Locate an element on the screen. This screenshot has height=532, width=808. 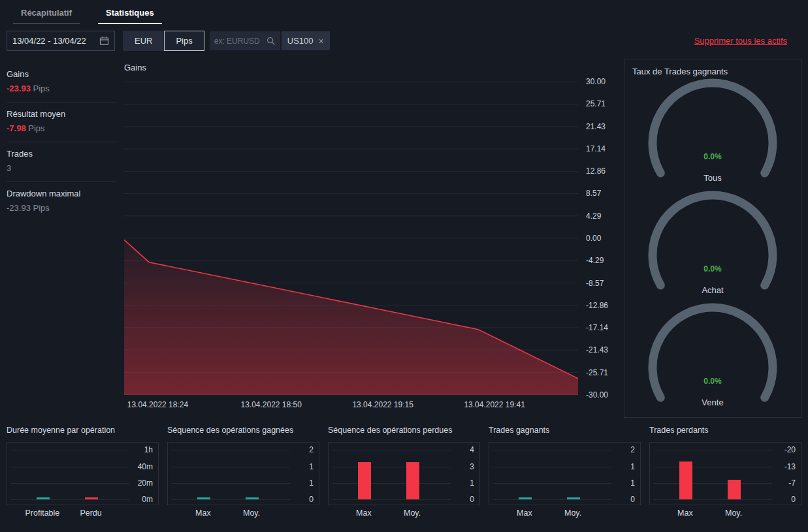
chip-close-icon: × is located at coordinates (321, 41).